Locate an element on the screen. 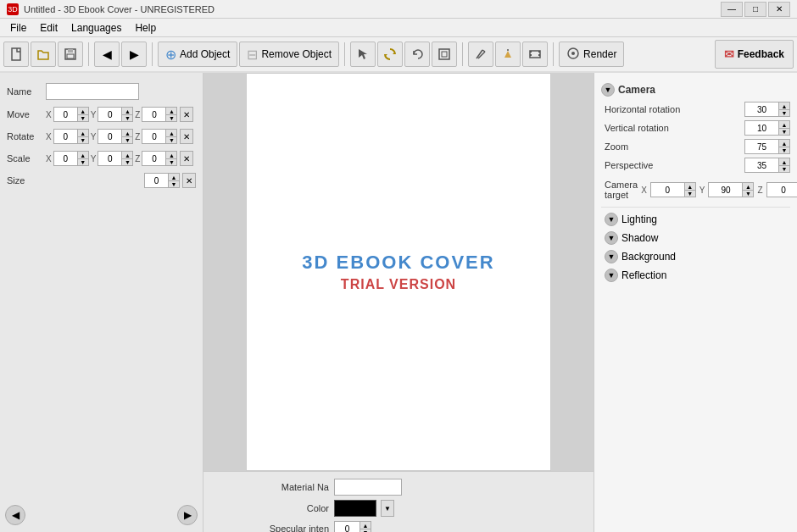 This screenshot has width=797, height=532. scale-z-input is located at coordinates (153, 158).